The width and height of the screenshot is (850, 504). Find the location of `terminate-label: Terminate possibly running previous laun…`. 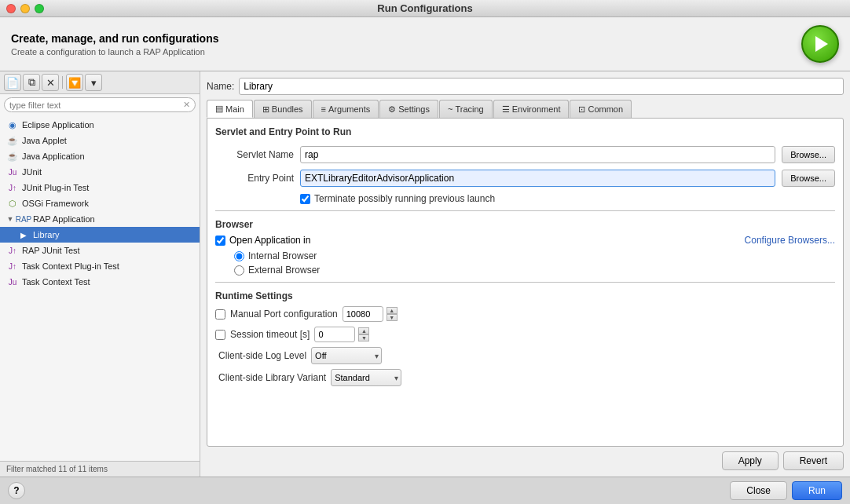

terminate-label: Terminate possibly running previous laun… is located at coordinates (405, 199).